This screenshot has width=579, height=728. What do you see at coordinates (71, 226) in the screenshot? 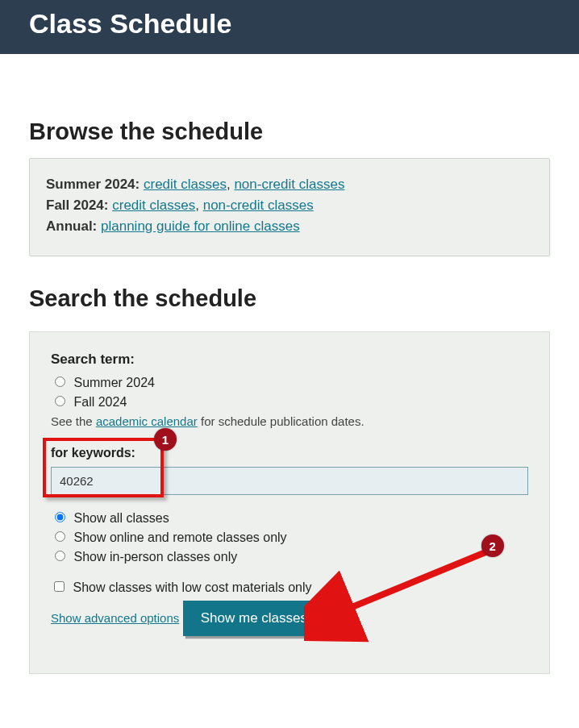
I see `browse-label: Annual:` at bounding box center [71, 226].